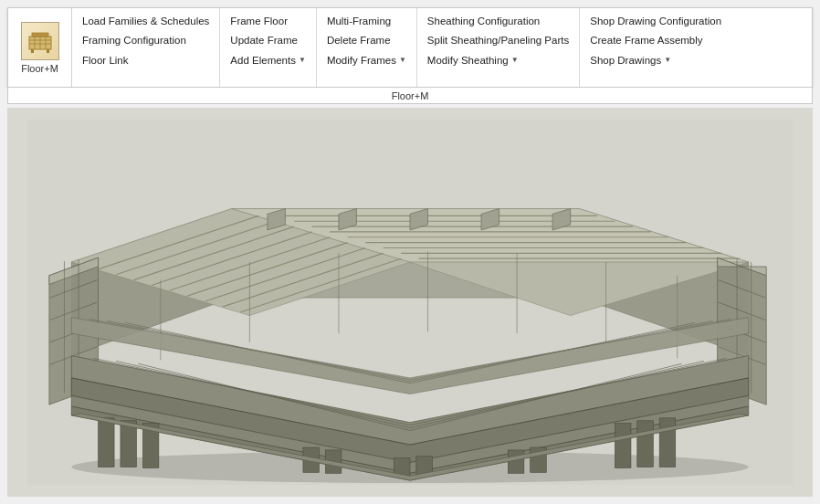 Image resolution: width=820 pixels, height=504 pixels. I want to click on ribbon-tab-label: Floor+M, so click(410, 96).